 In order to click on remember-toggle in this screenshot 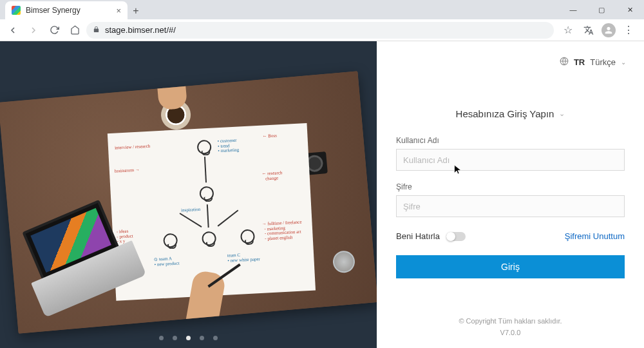, I will do `click(456, 237)`.